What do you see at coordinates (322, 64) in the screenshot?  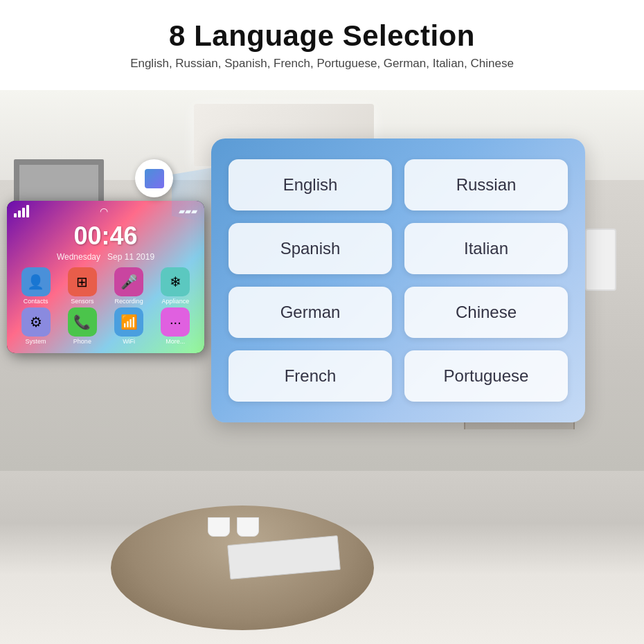 I see `page-subtitle: English, Russian, Spanish, French, Portu…` at bounding box center [322, 64].